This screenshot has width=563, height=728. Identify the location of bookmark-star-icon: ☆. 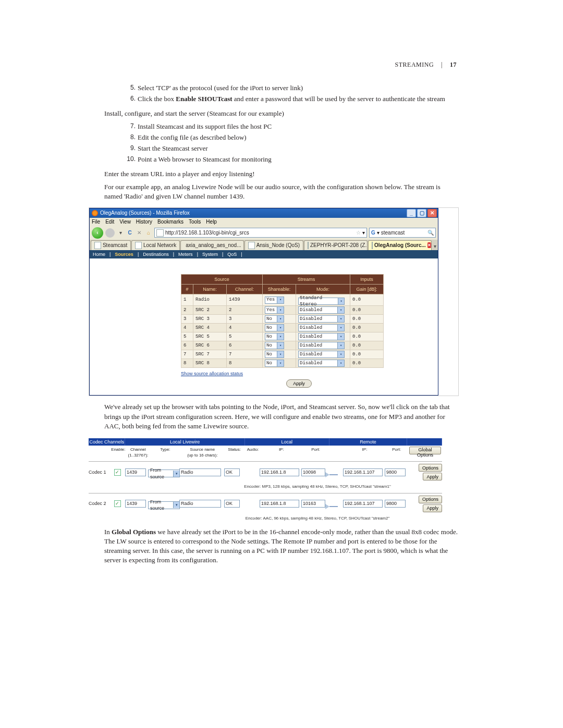
(359, 233).